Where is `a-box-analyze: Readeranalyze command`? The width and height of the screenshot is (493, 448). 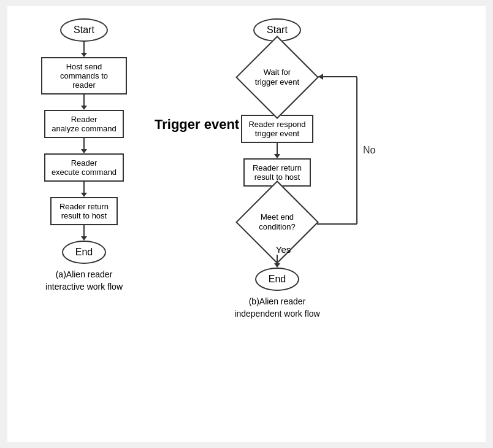 a-box-analyze: Readeranalyze command is located at coordinates (84, 124).